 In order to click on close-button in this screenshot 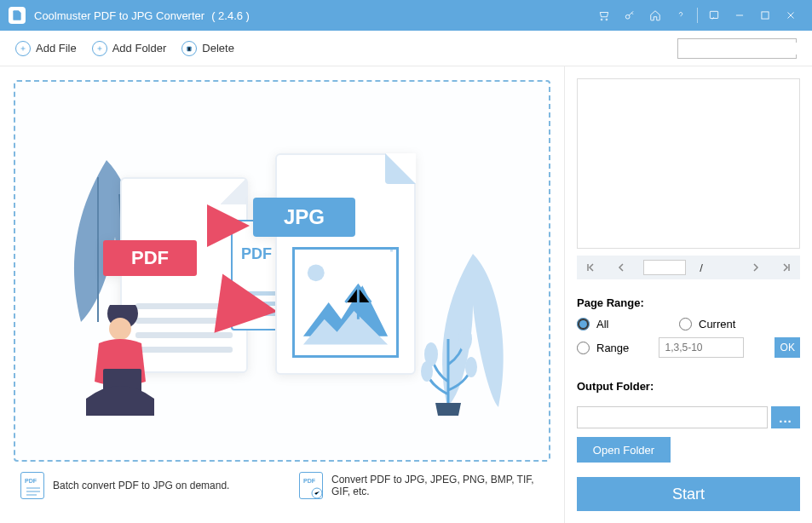, I will do `click(791, 15)`.